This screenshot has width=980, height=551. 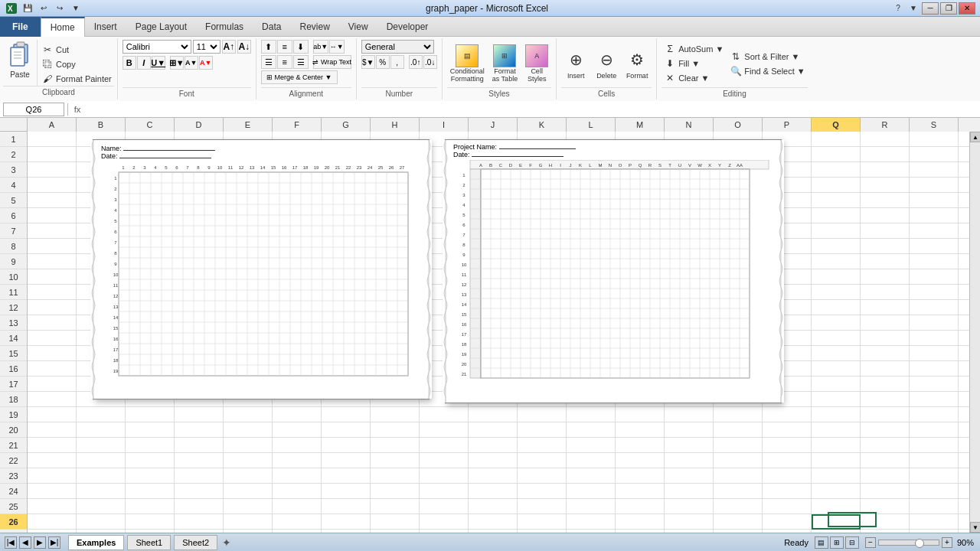 I want to click on cell-J23, so click(x=493, y=476).